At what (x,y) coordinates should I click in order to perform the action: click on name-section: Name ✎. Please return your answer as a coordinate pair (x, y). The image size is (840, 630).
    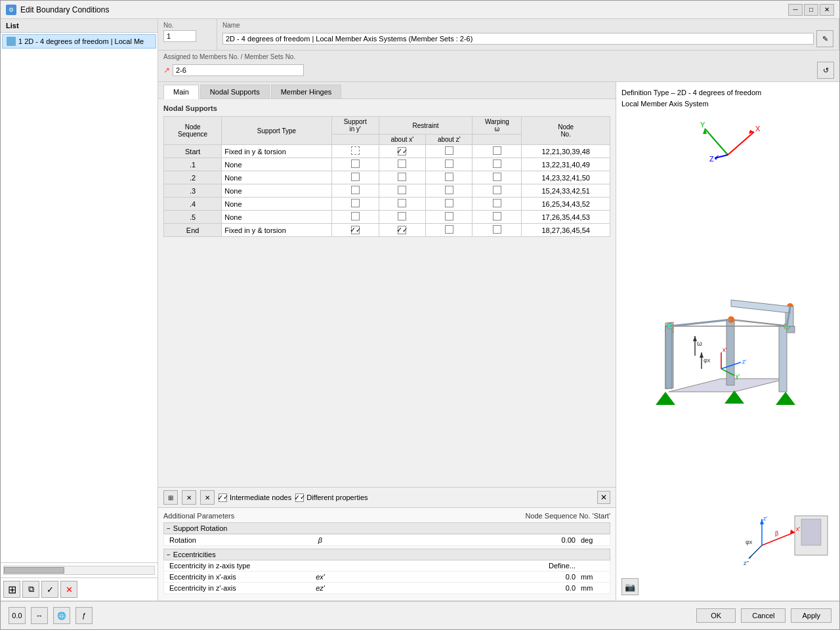
    Looking at the image, I should click on (528, 34).